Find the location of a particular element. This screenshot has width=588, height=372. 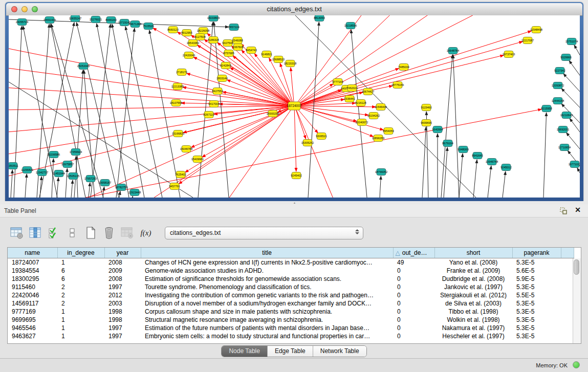

network-node: 9699695 is located at coordinates (426, 123).